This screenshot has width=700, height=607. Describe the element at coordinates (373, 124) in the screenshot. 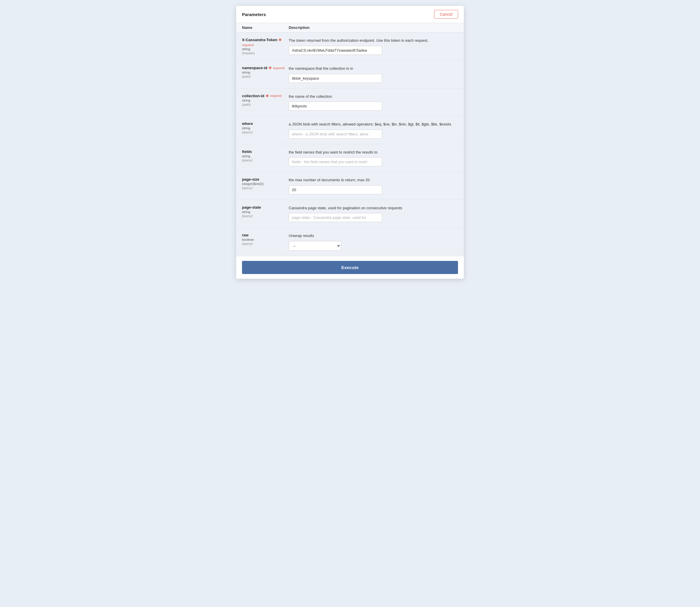

I see `param-description-text: a JSON blob with search filters, allowed…` at that location.